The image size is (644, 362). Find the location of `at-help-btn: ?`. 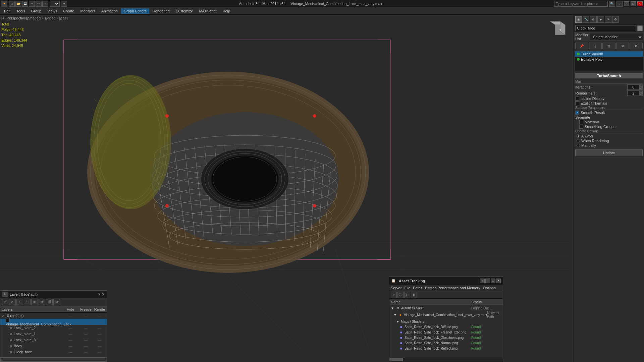

at-help-btn: ? is located at coordinates (482, 281).